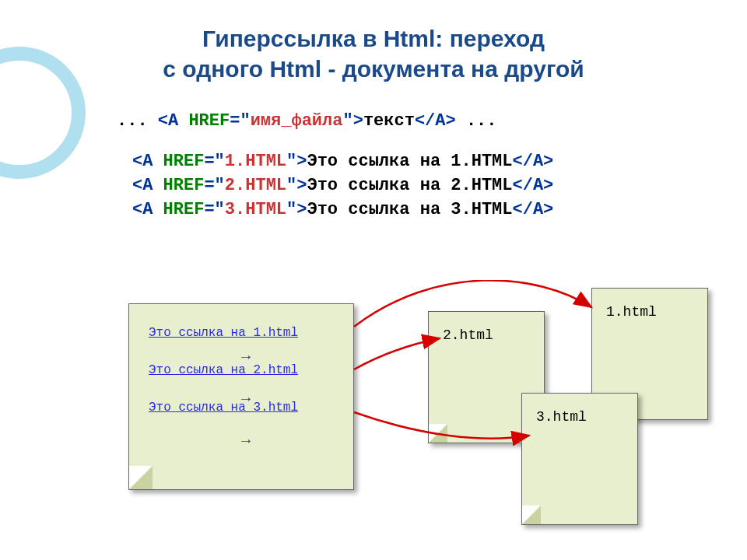  What do you see at coordinates (440, 162) in the screenshot?
I see `example-line: <A HREF="1.HTML">Это ссылка на 1.HTML</A…` at bounding box center [440, 162].